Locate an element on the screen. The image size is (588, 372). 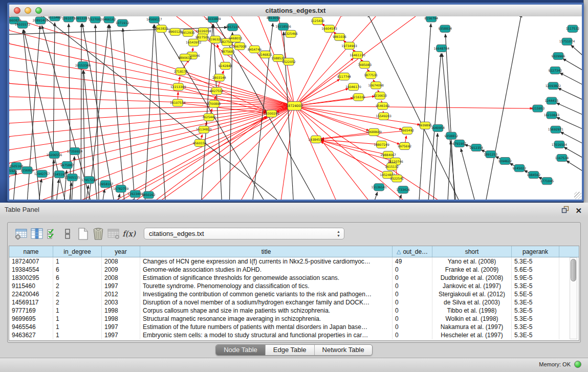
delete-trash-icon is located at coordinates (98, 234).